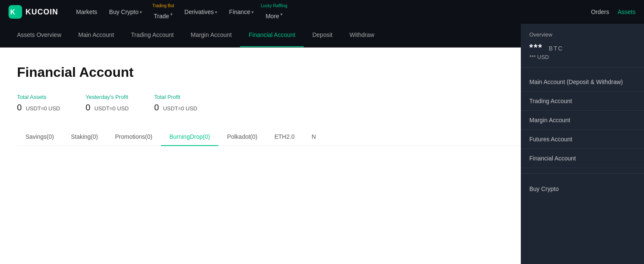 The height and width of the screenshot is (264, 644). Describe the element at coordinates (39, 103) in the screenshot. I see `stat-total-assets: Total Assets 0 USDT≈0 USD` at that location.